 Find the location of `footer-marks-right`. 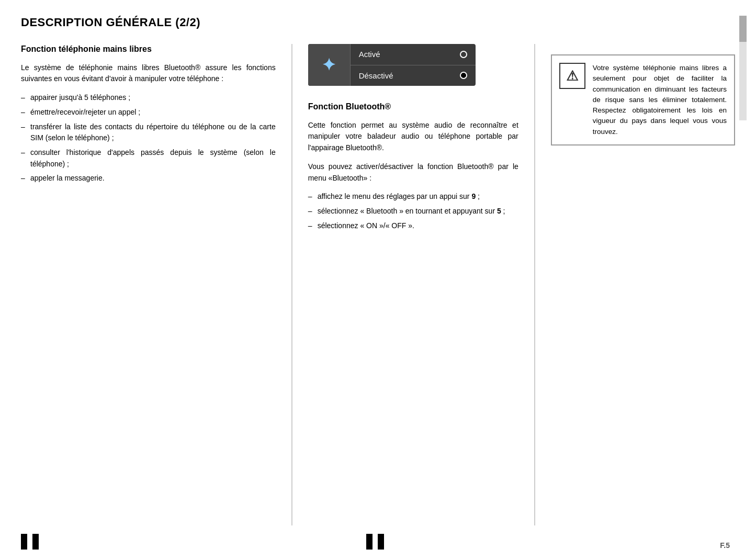

footer-marks-right is located at coordinates (375, 542).